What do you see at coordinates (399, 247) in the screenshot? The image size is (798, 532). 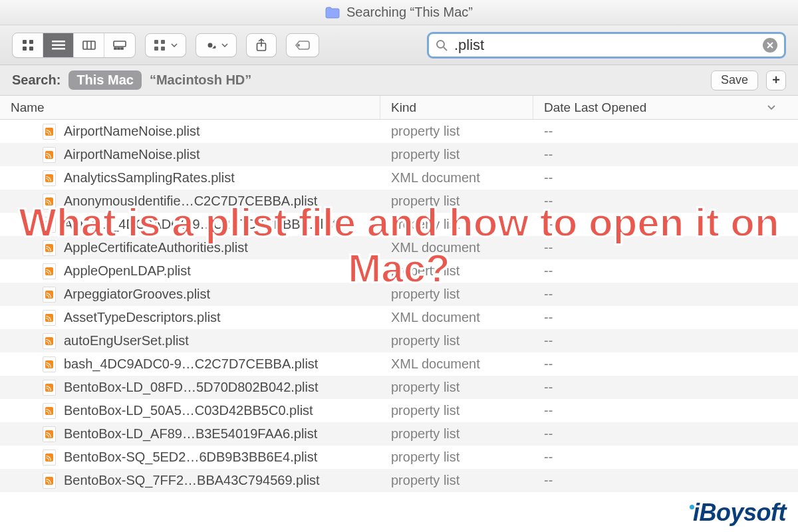 I see `table-row: AppleCertificateAuthorities.plistXML doc…` at bounding box center [399, 247].